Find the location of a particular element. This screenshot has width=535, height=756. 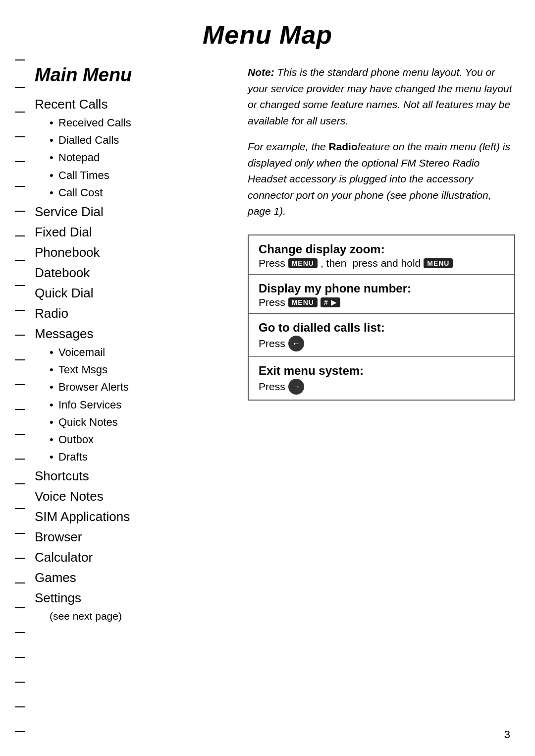

menu-section-recent-calls: Recent Calls Received Calls Dialled Call… is located at coordinates (129, 148).